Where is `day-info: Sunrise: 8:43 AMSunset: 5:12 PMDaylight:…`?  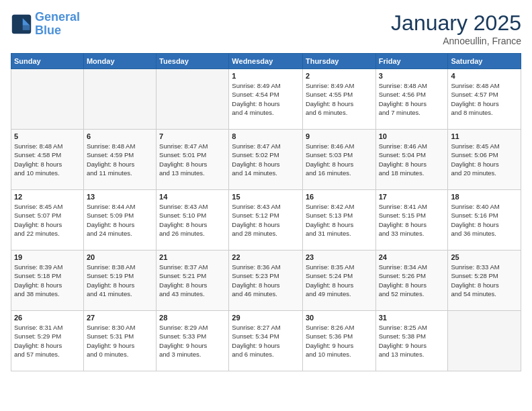
day-info: Sunrise: 8:43 AMSunset: 5:12 PMDaylight:… is located at coordinates (266, 220).